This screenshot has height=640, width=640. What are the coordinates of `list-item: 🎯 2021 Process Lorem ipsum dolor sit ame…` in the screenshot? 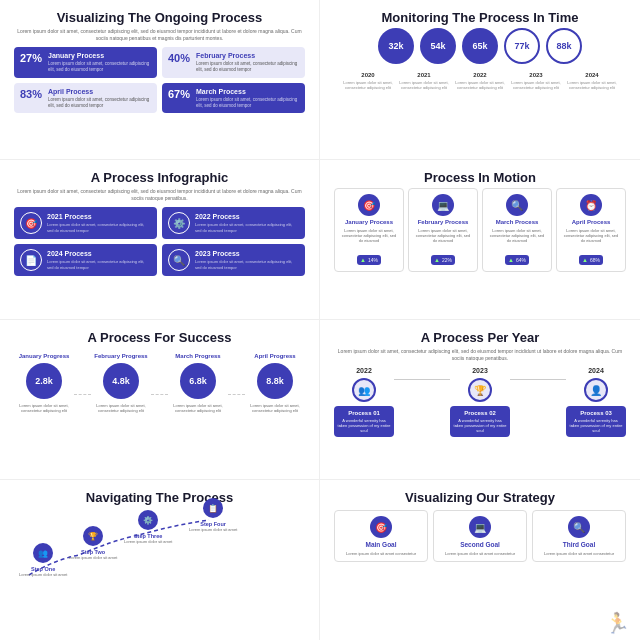 It's located at (86, 223).